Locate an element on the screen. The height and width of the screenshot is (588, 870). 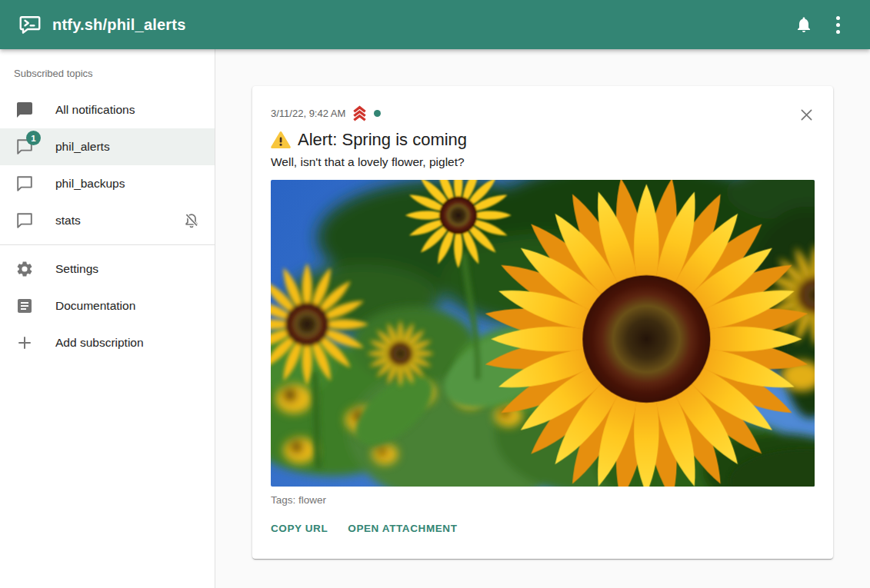
chat-bubble-outline-icon: 1 is located at coordinates (25, 147).